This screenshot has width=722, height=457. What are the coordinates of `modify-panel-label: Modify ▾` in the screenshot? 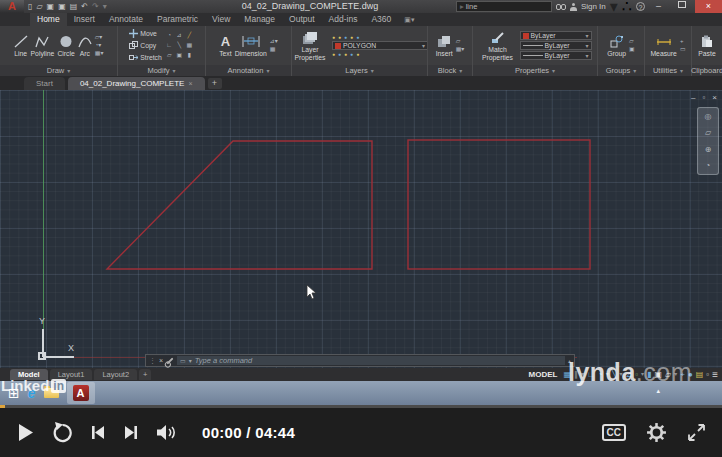 It's located at (162, 70).